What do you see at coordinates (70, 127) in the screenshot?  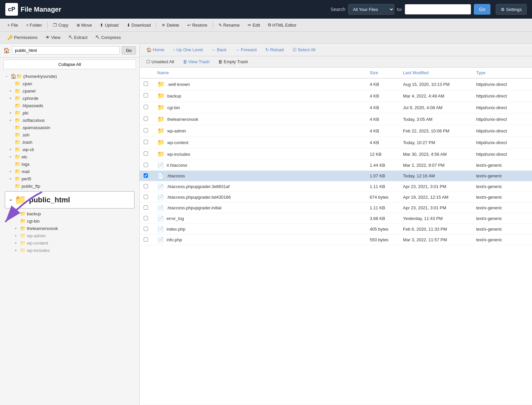 I see `tree-item-spamassassin: 📁 .spamassassin` at bounding box center [70, 127].